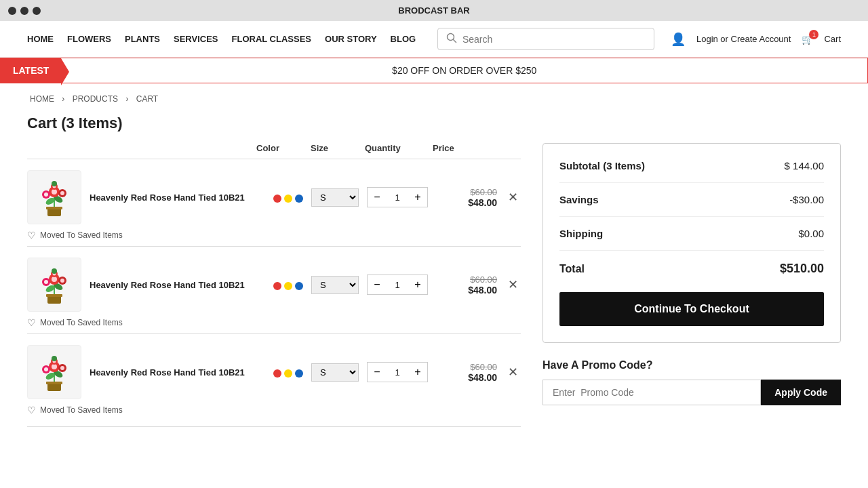 The image size is (868, 488). What do you see at coordinates (802, 268) in the screenshot?
I see `total-value: $510.00` at bounding box center [802, 268].